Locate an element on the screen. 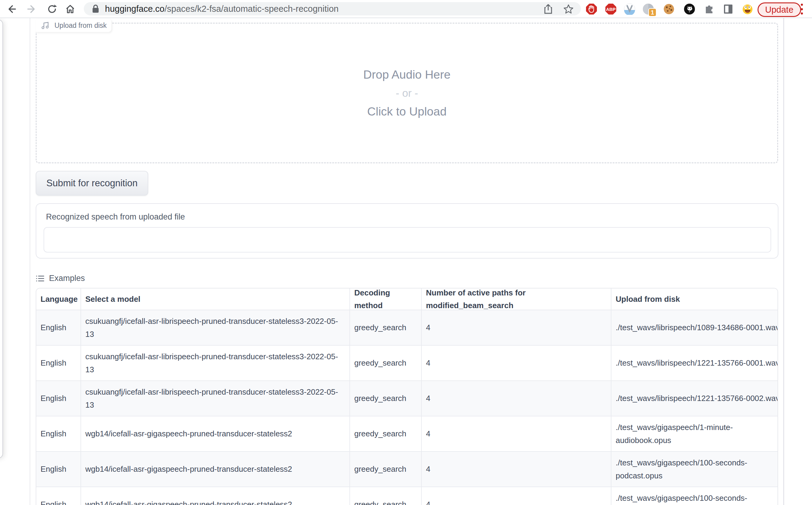  app-right-border is located at coordinates (784, 262).